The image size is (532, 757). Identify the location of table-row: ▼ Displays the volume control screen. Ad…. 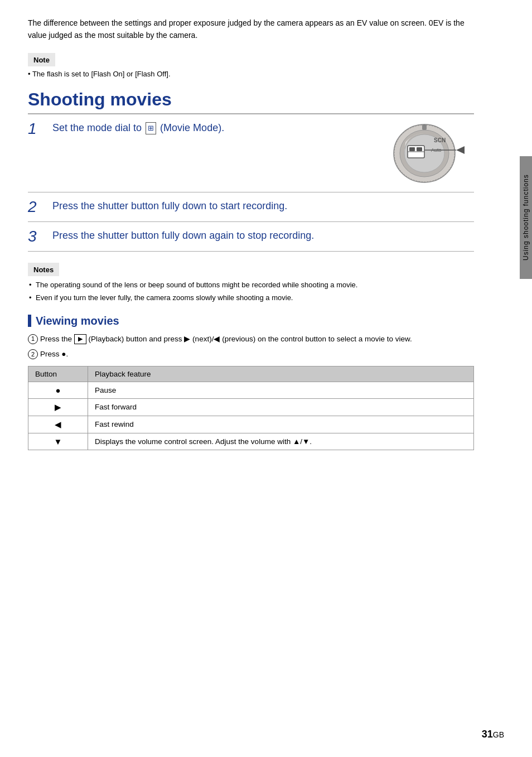
(251, 441).